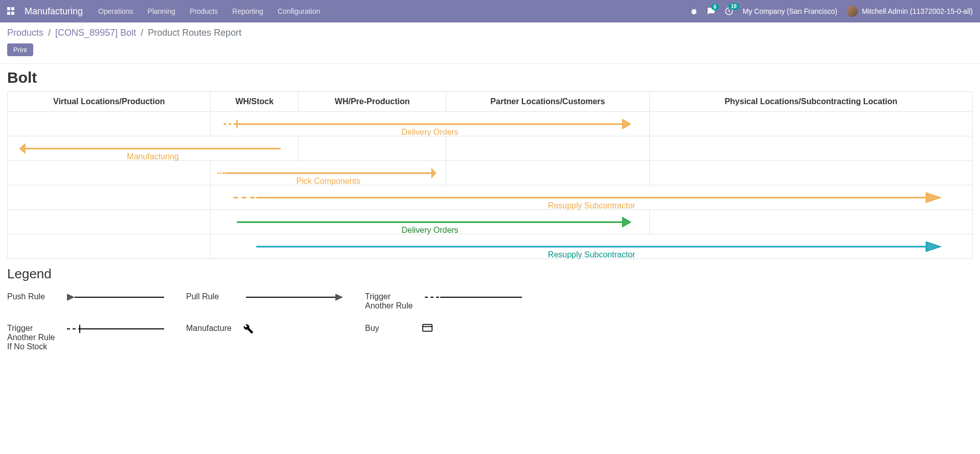  Describe the element at coordinates (711, 11) in the screenshot. I see `messages-icon: 6` at that location.